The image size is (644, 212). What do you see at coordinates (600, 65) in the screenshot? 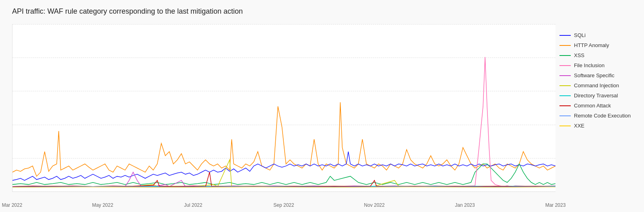
I see `legend-item-file-inclusion: File Inclusion` at bounding box center [600, 65].